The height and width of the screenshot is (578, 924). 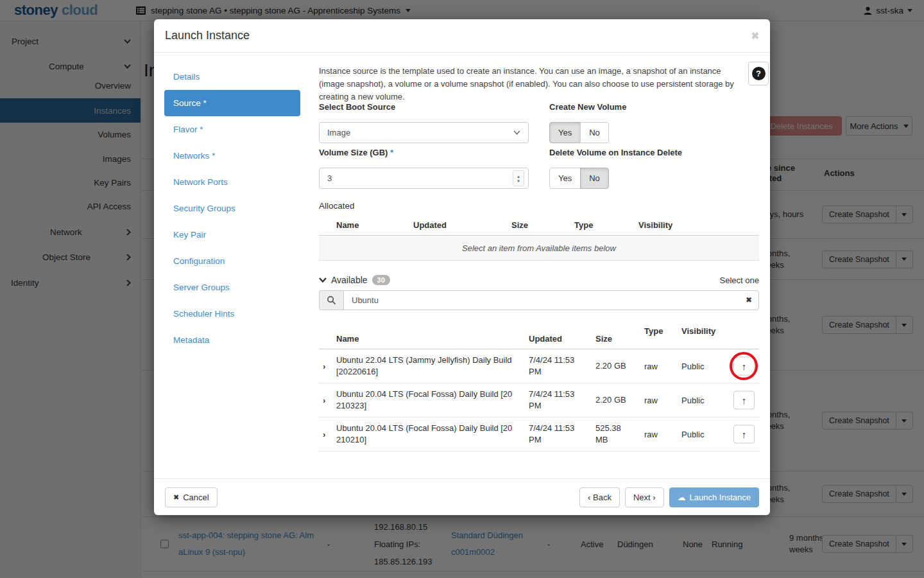 What do you see at coordinates (565, 179) in the screenshot?
I see `delete-volume-yes-button: Yes` at bounding box center [565, 179].